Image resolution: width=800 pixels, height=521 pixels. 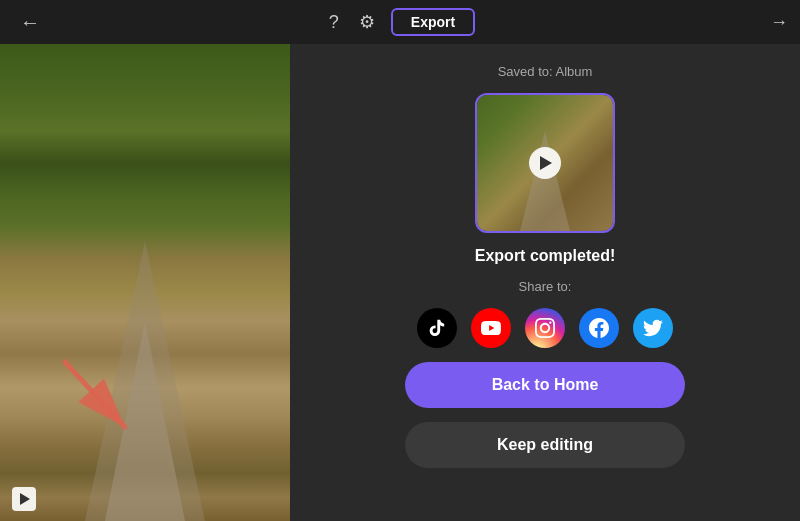 I want to click on settings-button: ⚙, so click(x=367, y=22).